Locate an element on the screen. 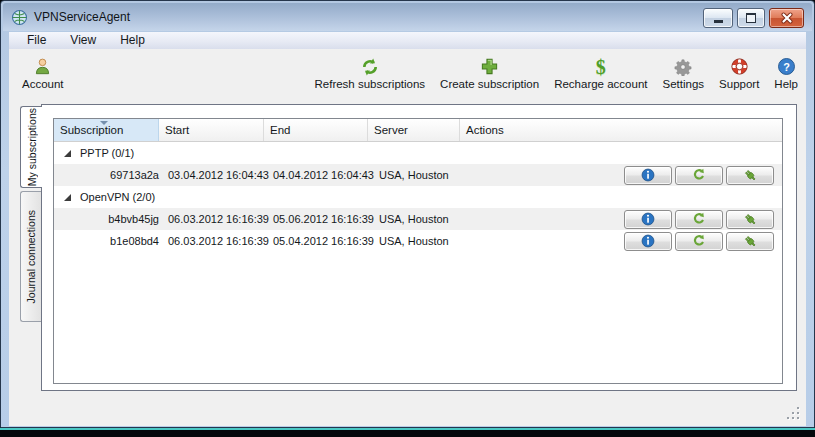  user-icon is located at coordinates (42, 66).